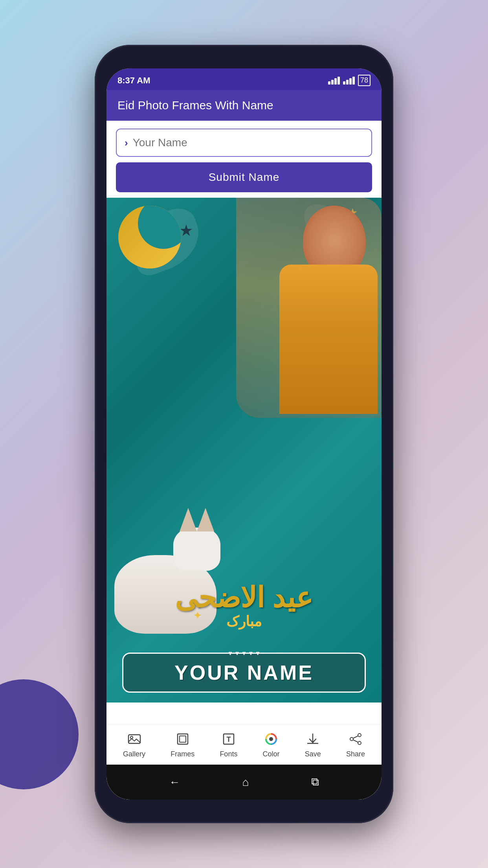 This screenshot has height=868, width=488. I want to click on app-title: Eid Photo Frames With Name, so click(244, 105).